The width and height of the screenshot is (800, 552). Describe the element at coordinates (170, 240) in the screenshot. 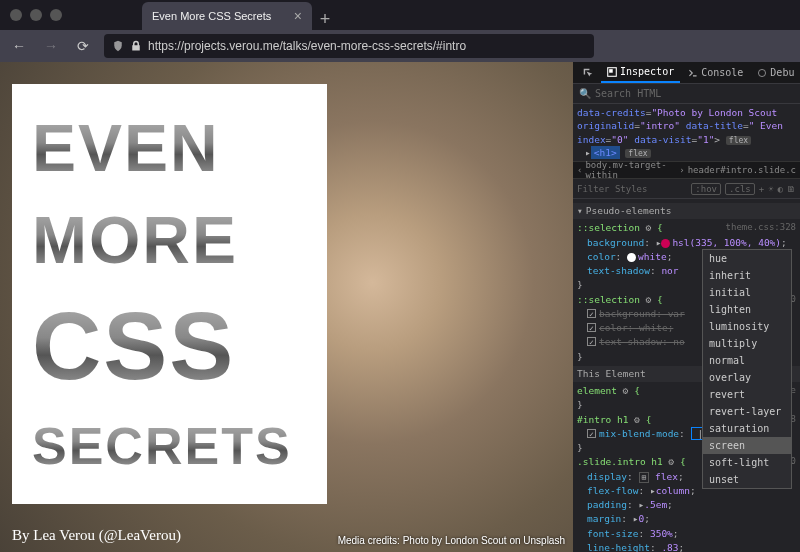

I see `title-word: MORE` at that location.